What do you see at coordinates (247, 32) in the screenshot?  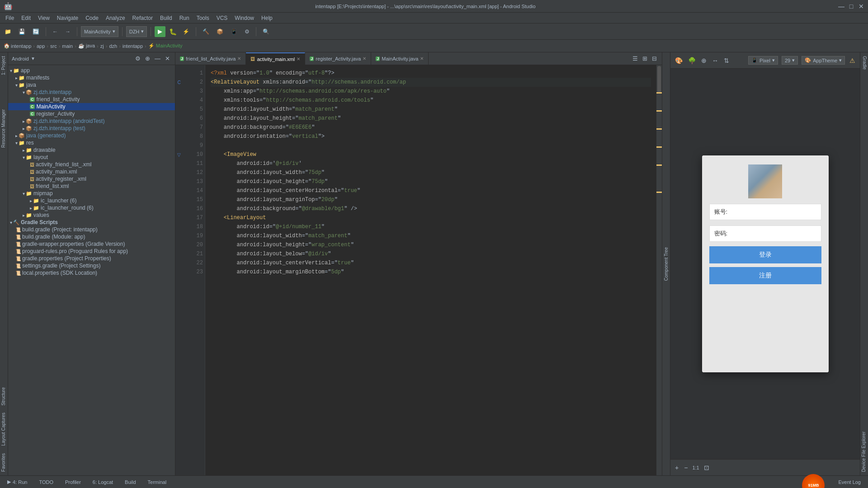 I see `settings-btn: ⚙` at bounding box center [247, 32].